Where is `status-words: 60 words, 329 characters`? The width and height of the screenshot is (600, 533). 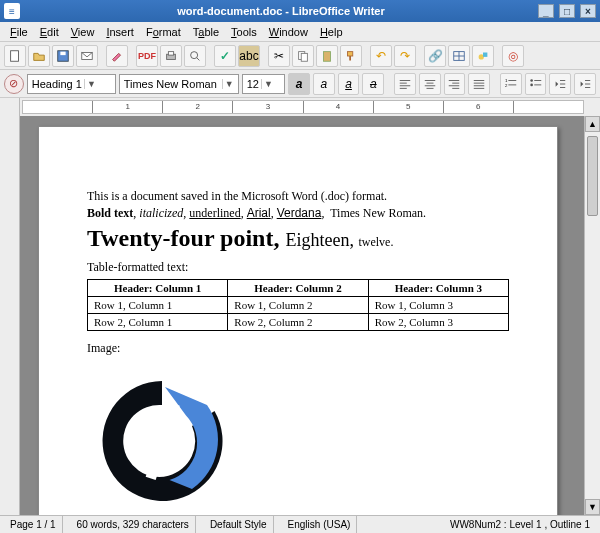
status-words: 60 words, 329 characters is located at coordinates (134, 524).